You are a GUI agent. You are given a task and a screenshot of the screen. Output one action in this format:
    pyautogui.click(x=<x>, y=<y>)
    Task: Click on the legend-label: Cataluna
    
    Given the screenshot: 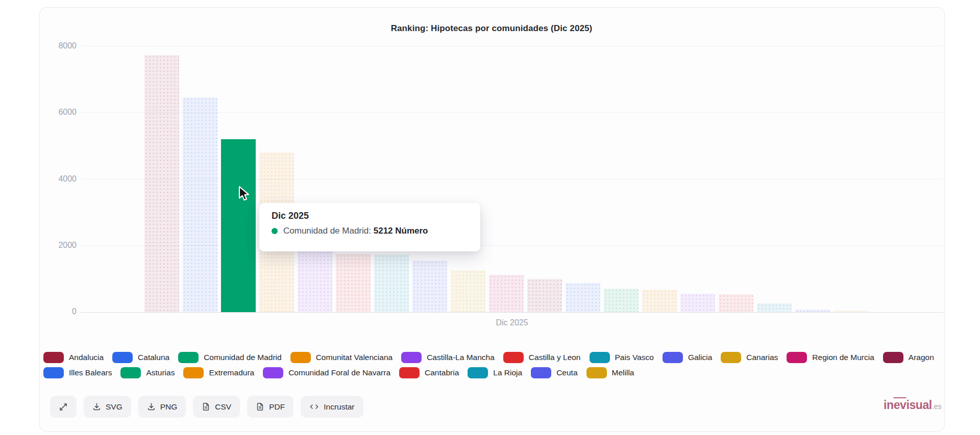 What is the action you would take?
    pyautogui.click(x=154, y=357)
    